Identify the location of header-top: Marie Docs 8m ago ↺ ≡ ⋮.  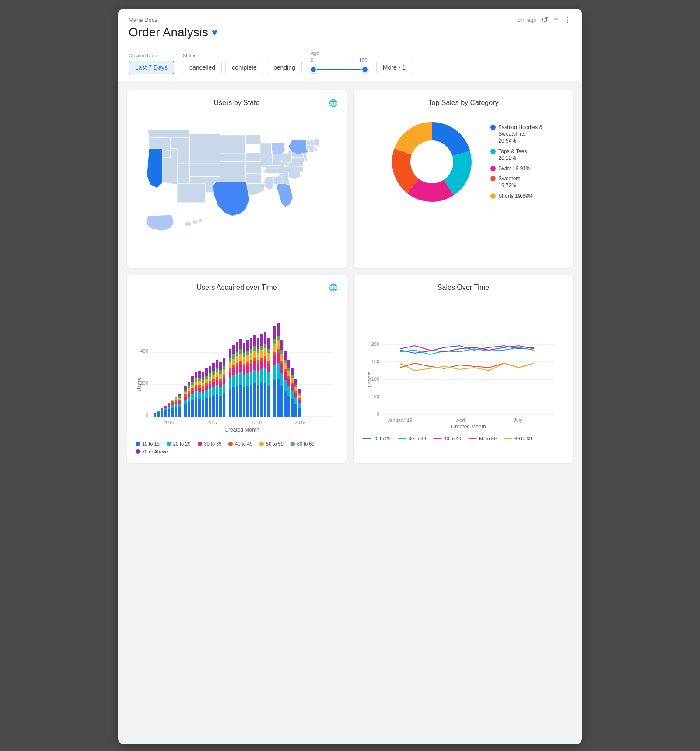
(350, 20).